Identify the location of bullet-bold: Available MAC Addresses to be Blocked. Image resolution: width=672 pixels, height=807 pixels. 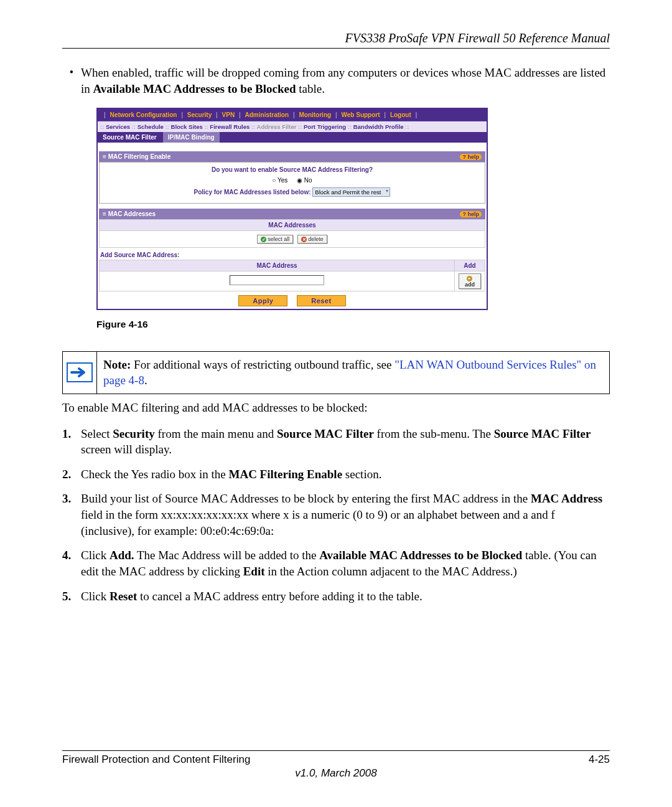
(195, 88).